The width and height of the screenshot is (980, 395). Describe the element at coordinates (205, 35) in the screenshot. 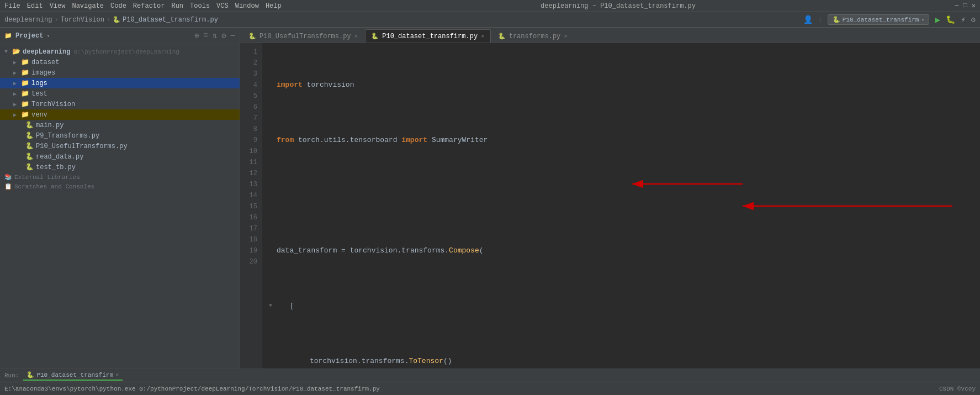

I see `collapse-all-icon: ≡` at that location.